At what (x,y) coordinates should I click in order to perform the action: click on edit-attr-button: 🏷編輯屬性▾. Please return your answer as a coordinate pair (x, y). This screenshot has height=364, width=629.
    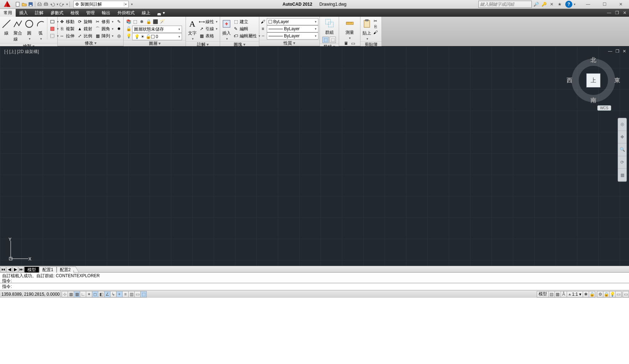
    Looking at the image, I should click on (246, 36).